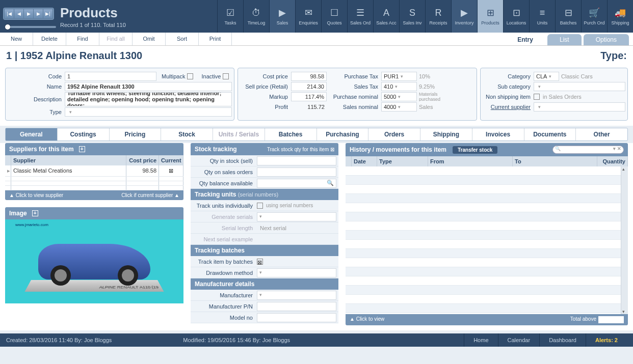 Image resolution: width=633 pixels, height=364 pixels. What do you see at coordinates (343, 134) in the screenshot?
I see `tab-purchasing: Purchasing` at bounding box center [343, 134].